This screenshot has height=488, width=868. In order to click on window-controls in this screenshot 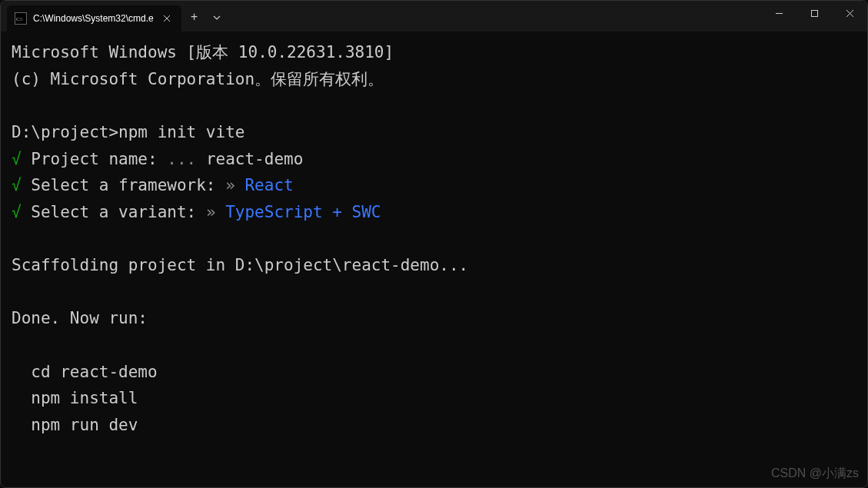, I will do `click(814, 16)`.